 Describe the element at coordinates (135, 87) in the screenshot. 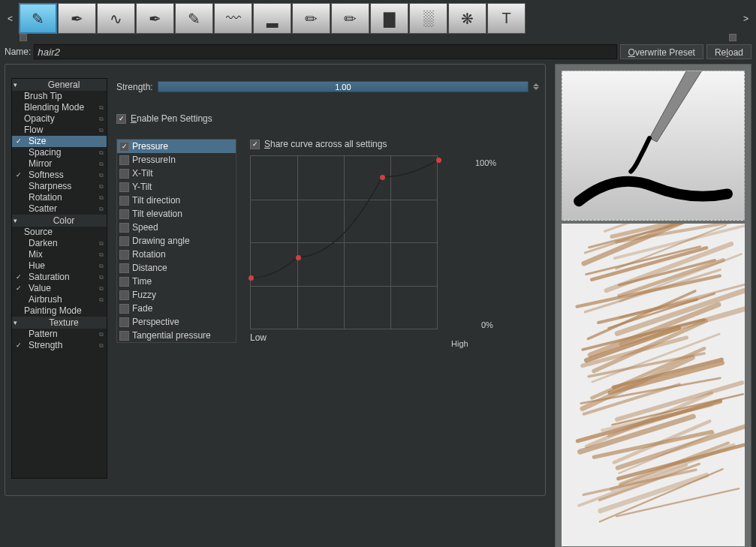

I see `strength-label: Strength:` at that location.